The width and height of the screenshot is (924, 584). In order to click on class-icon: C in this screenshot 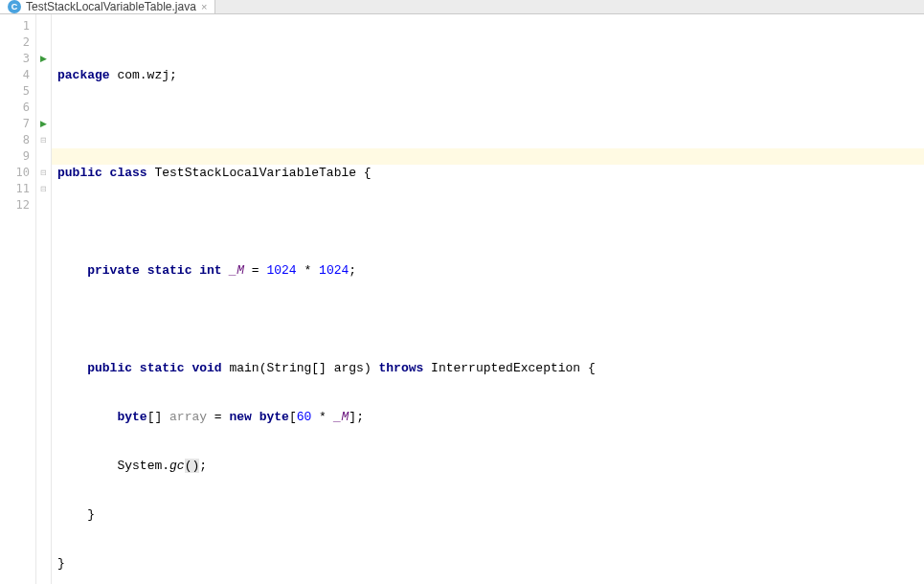, I will do `click(14, 7)`.